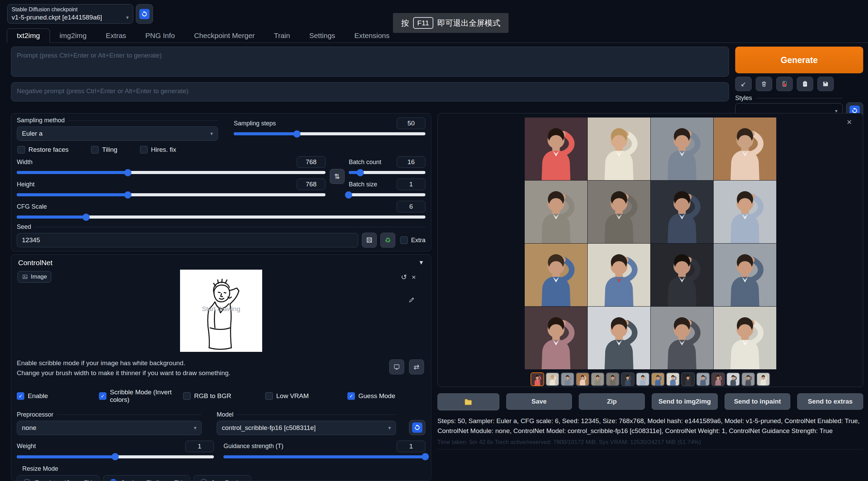 This screenshot has width=868, height=481. Describe the element at coordinates (412, 300) in the screenshot. I see `brush-button` at that location.